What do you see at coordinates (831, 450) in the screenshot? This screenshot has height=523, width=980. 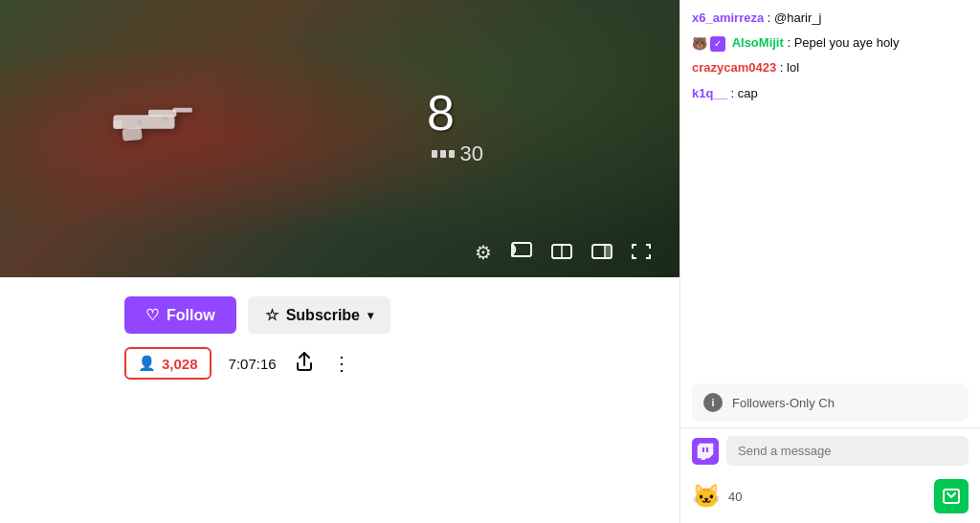 I see `chat-input-area` at bounding box center [831, 450].